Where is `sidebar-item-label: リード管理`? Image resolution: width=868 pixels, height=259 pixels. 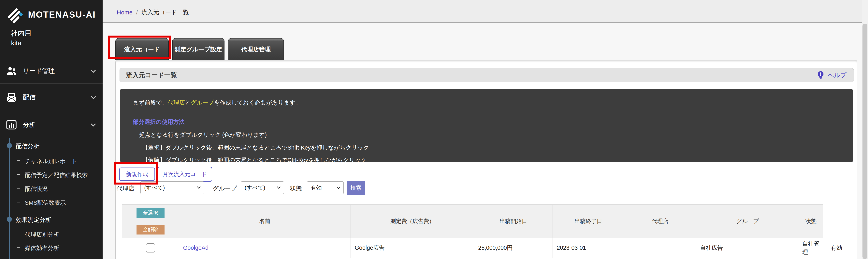 sidebar-item-label: リード管理 is located at coordinates (39, 71).